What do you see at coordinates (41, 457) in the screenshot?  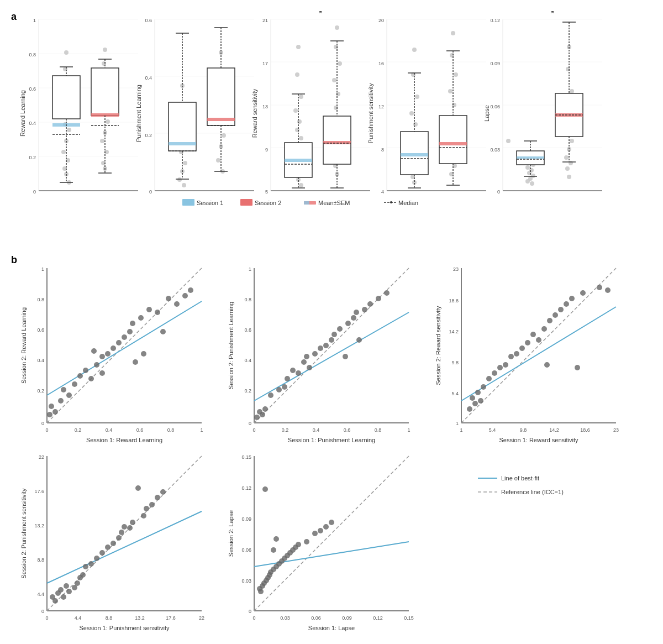 I see `svg-text: 22` at bounding box center [41, 457].